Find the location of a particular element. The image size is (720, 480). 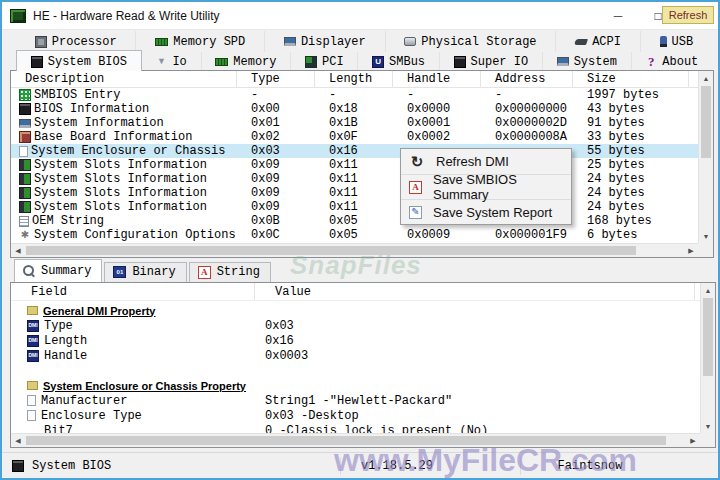

column-header-description: Description is located at coordinates (124, 79).